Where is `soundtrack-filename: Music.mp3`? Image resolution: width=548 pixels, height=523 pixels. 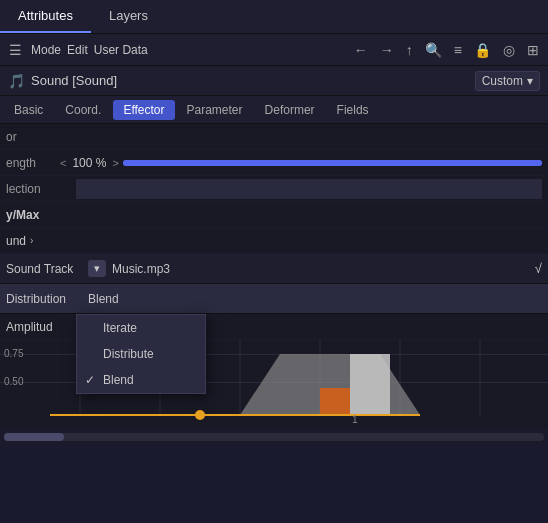
soundtrack-filename: Music.mp3 is located at coordinates (320, 269).